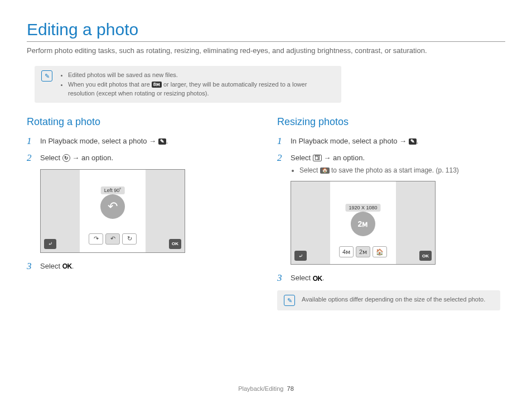 Image resolution: width=532 pixels, height=402 pixels. What do you see at coordinates (113, 190) in the screenshot?
I see `rotate-option-label: Left 90˚` at bounding box center [113, 190].